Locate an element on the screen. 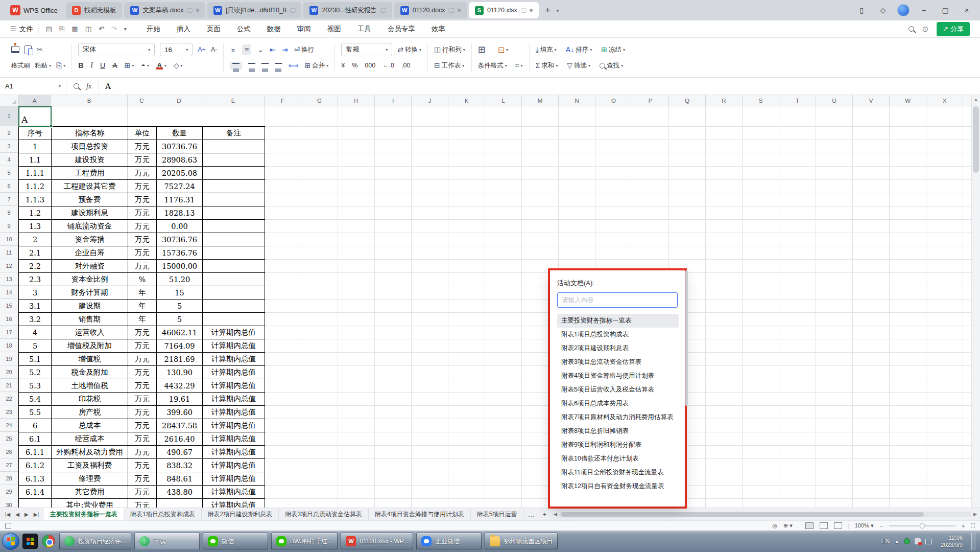 The width and height of the screenshot is (980, 552). cell-name: 运营收入 is located at coordinates (90, 333).